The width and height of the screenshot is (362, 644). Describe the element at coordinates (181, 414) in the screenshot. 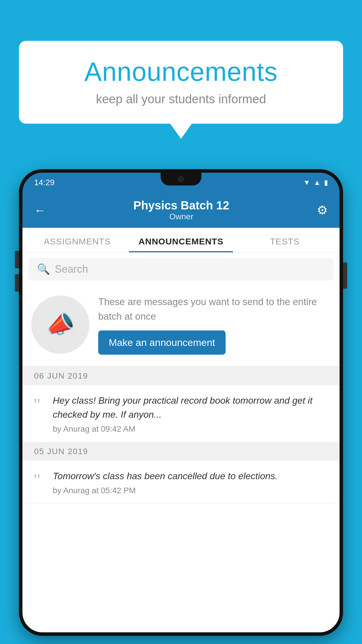

I see `announcement-item-1: " Hey class! Bring your practical record…` at that location.